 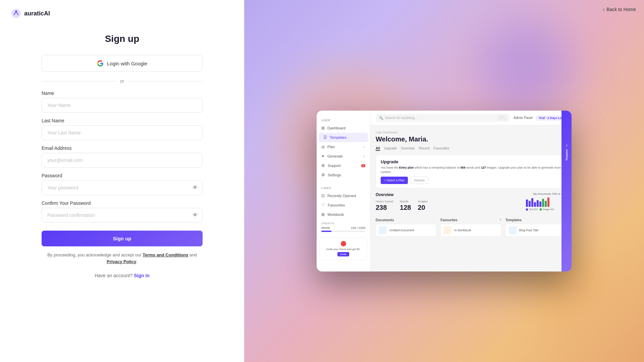 What do you see at coordinates (165, 255) in the screenshot?
I see `terms-link: Terms and Conditions` at bounding box center [165, 255].